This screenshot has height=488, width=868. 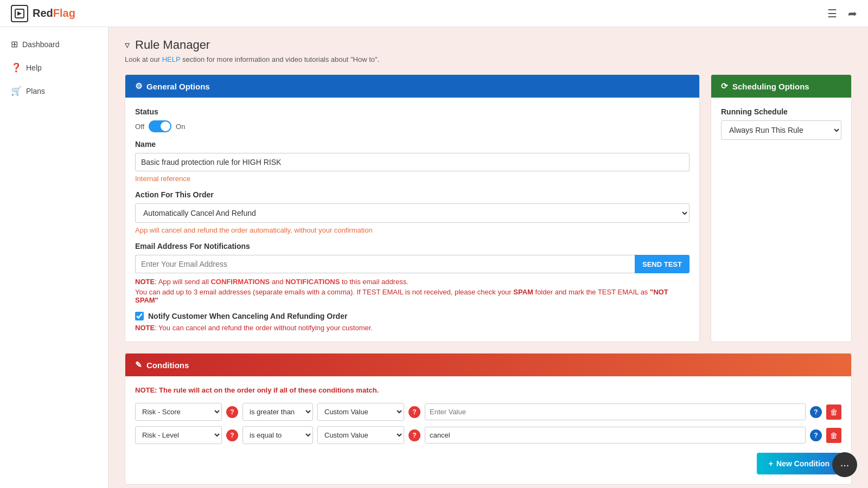 What do you see at coordinates (163, 179) in the screenshot?
I see `internal-reference-link: Internal reference` at bounding box center [163, 179].